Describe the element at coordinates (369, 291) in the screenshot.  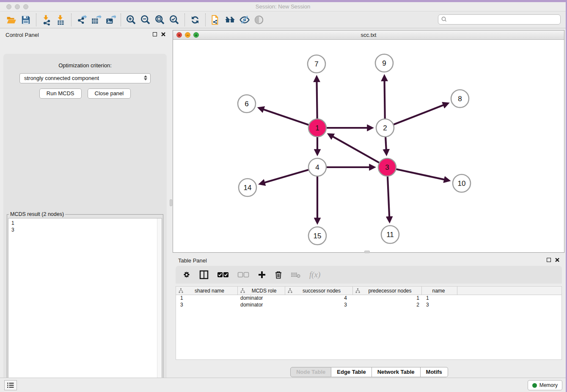
I see `table-header-row: shared name MCDS role successor nodes pr…` at that location.